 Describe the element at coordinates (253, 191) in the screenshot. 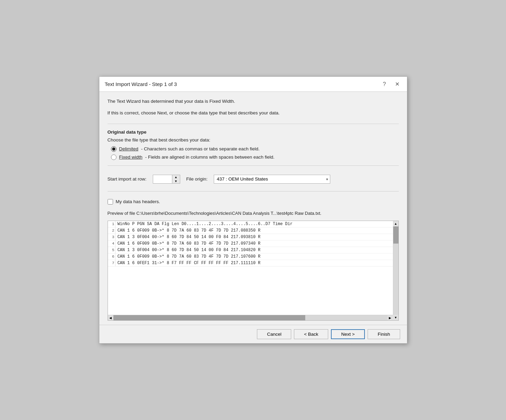

I see `separator3` at that location.